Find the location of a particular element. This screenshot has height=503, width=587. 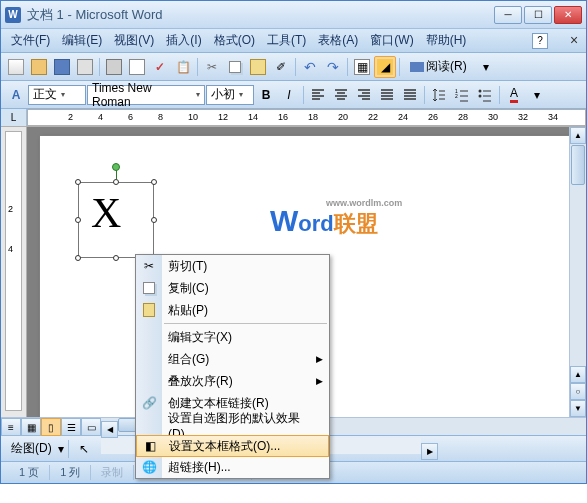

rotate-handle is located at coordinates (116, 167).